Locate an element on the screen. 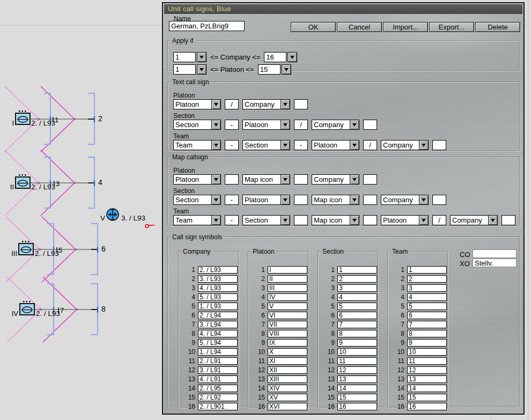 The height and width of the screenshot is (420, 531). section-select: Section is located at coordinates (266, 220).